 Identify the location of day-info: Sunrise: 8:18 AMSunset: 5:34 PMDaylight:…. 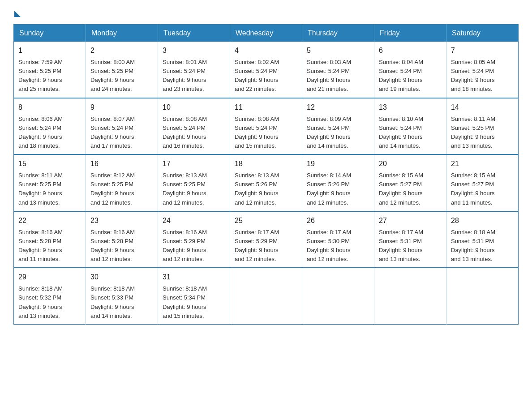
(184, 302).